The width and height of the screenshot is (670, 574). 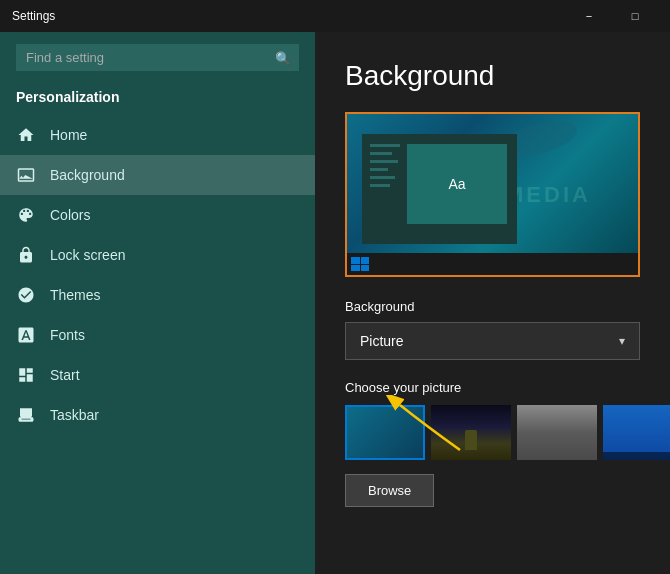 I want to click on picture-thumb-rock, so click(x=557, y=432).